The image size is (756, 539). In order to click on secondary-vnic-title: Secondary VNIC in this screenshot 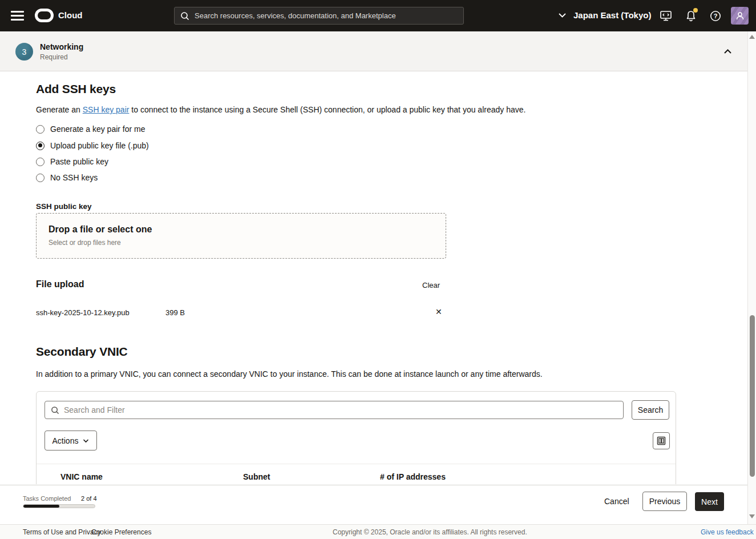, I will do `click(82, 352)`.